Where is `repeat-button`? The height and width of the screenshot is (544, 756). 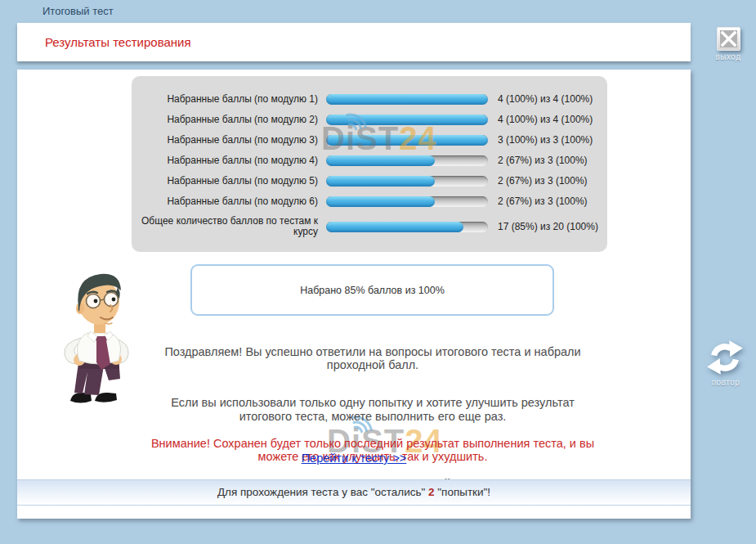 repeat-button is located at coordinates (725, 357).